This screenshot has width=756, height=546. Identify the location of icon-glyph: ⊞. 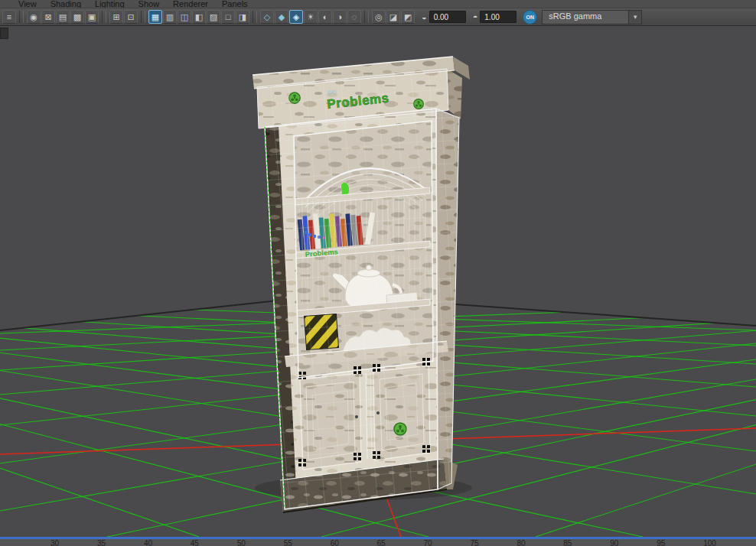
(116, 17).